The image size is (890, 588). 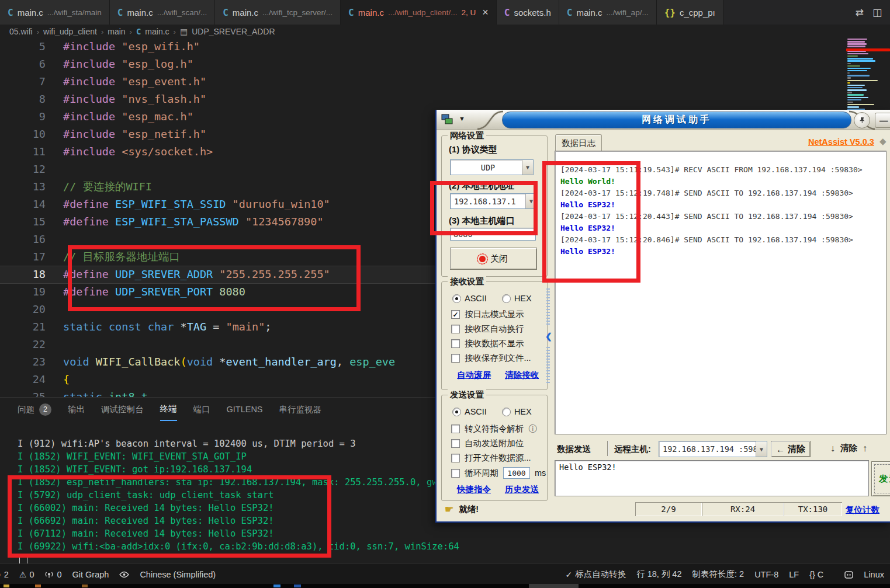 What do you see at coordinates (816, 575) in the screenshot?
I see `status-item--C: {} C` at bounding box center [816, 575].